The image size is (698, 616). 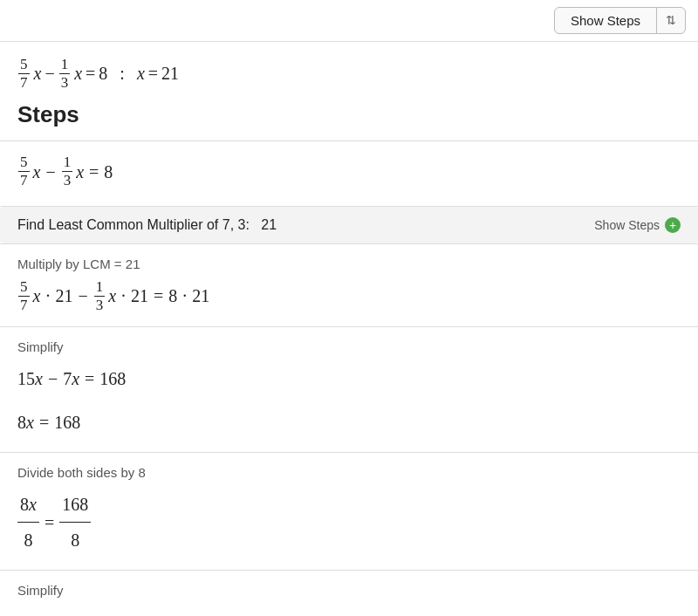 What do you see at coordinates (349, 590) in the screenshot?
I see `simplify2-label: Simplify` at bounding box center [349, 590].